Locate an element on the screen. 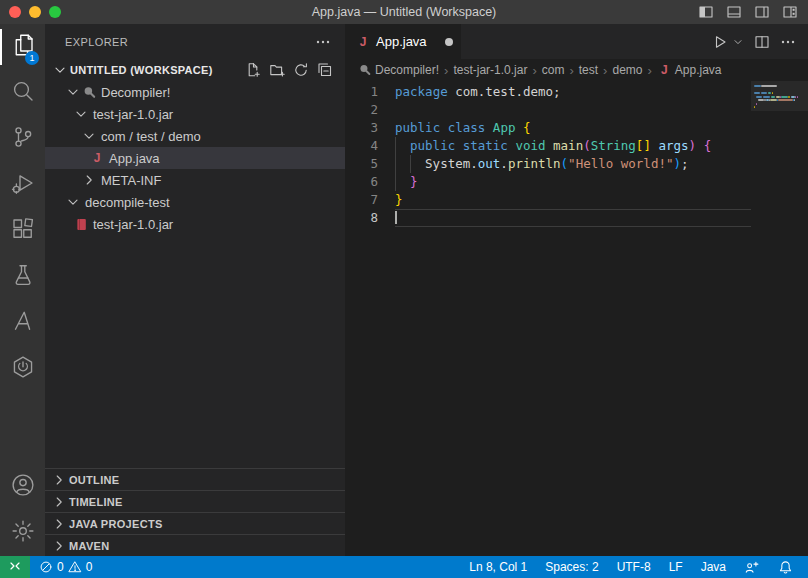  code-token: ; is located at coordinates (685, 164).